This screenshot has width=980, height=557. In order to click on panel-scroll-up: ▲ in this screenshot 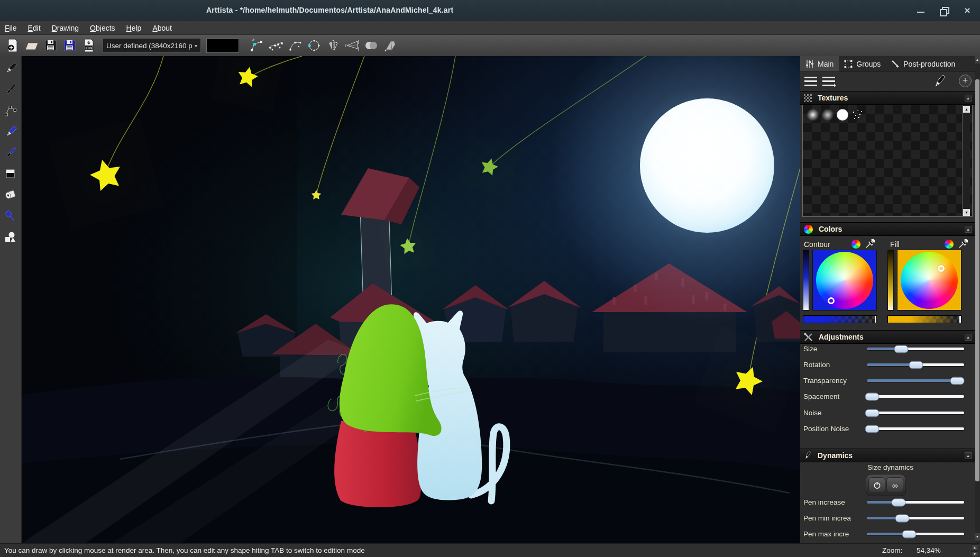, I will do `click(977, 60)`.